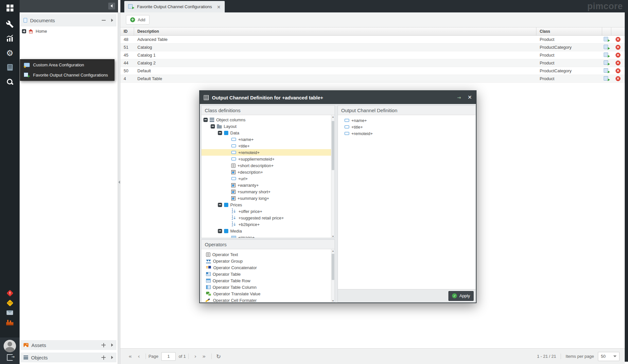 The width and height of the screenshot is (628, 364). I want to click on class-tree-item: +name+, so click(266, 139).